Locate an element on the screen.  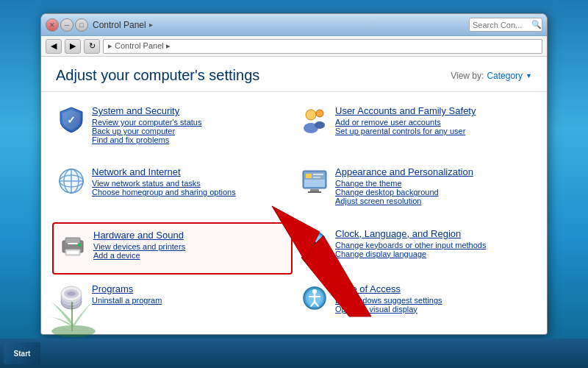
clock-language-title: Clock, Language, and Region is located at coordinates (434, 234).